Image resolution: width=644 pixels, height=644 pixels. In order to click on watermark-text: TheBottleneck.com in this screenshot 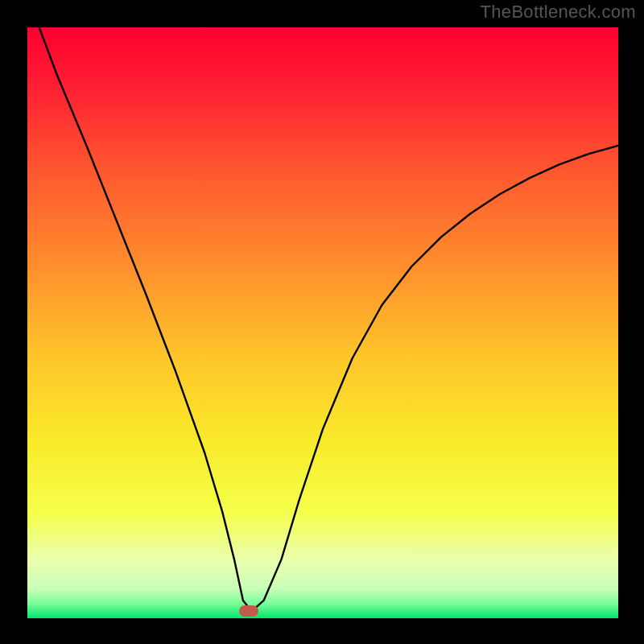, I will do `click(559, 12)`.